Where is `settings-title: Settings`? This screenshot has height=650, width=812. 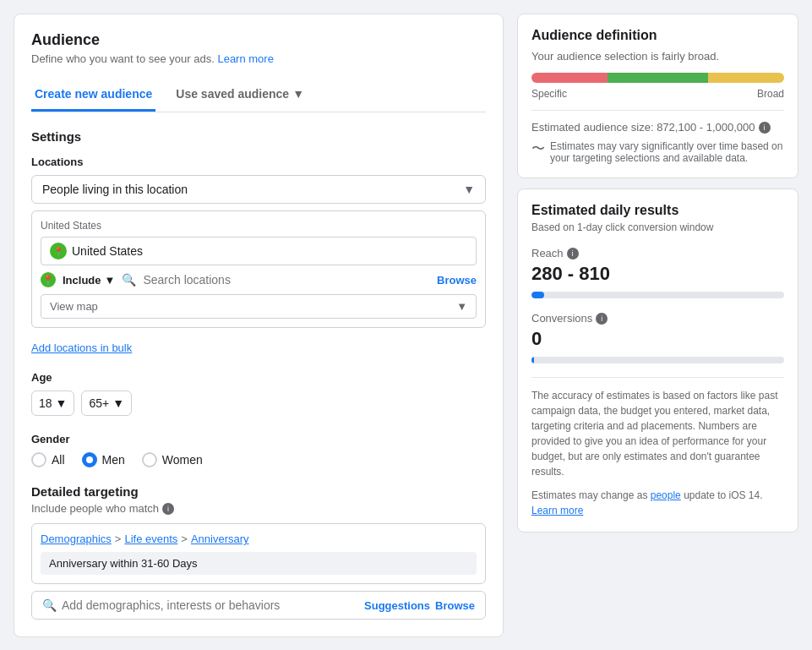
settings-title: Settings is located at coordinates (259, 137).